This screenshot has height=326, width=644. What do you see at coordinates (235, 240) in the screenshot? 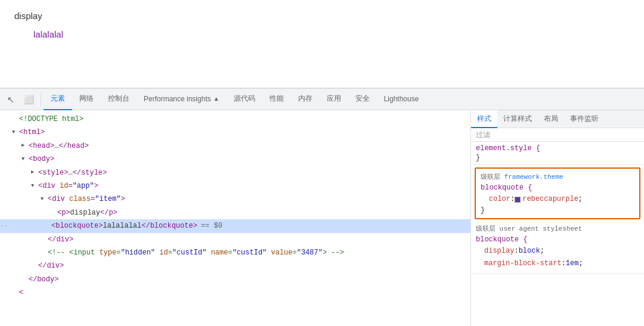
I see `dom-line-close-div-inner: </div>` at bounding box center [235, 240].